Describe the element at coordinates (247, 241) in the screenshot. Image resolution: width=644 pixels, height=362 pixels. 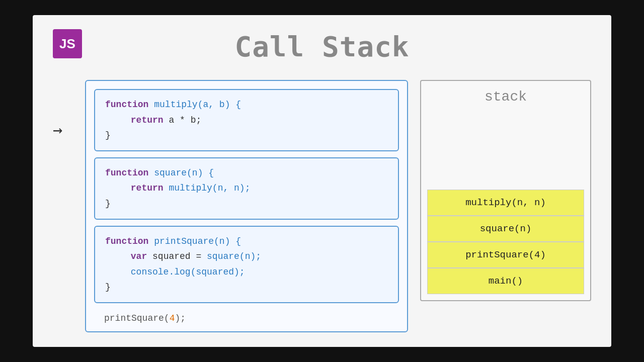
I see `code-line: function printSquare(n) {` at that location.